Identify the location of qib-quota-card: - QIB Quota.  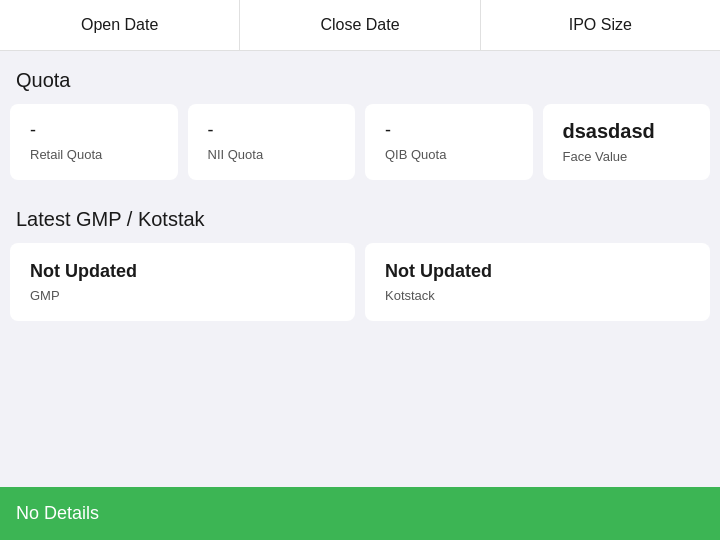
(449, 142).